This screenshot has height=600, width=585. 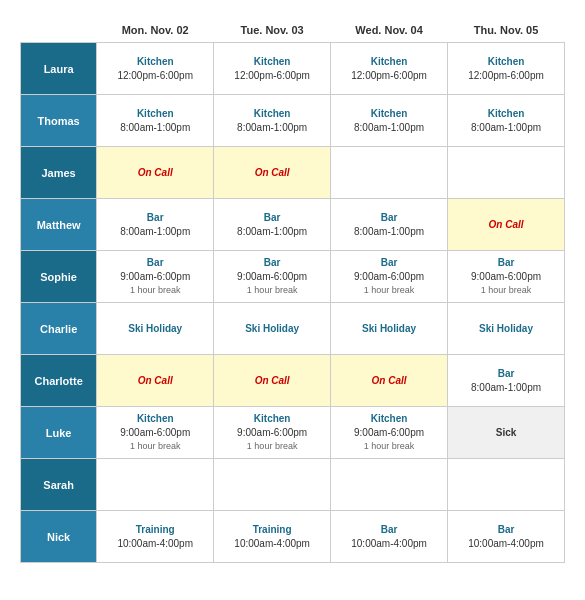 What do you see at coordinates (506, 121) in the screenshot?
I see `data-cell-3: Kitchen8:00am-1:00pm` at bounding box center [506, 121].